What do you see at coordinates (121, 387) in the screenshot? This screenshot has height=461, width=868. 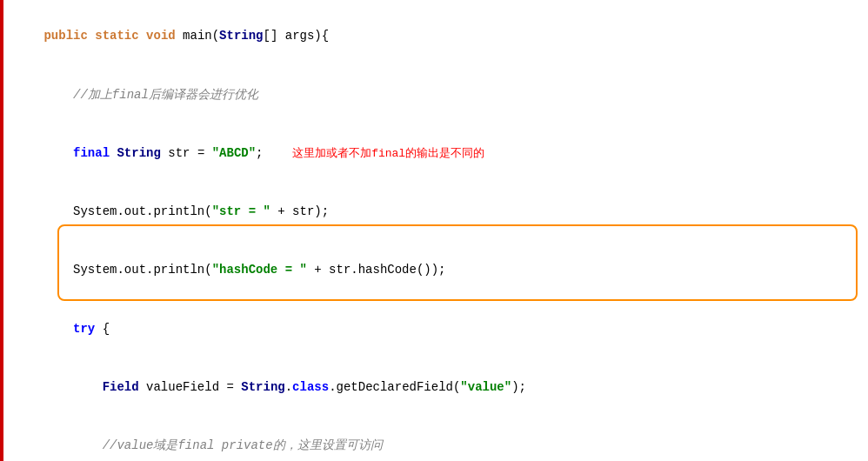 I see `type-field: Field` at bounding box center [121, 387].